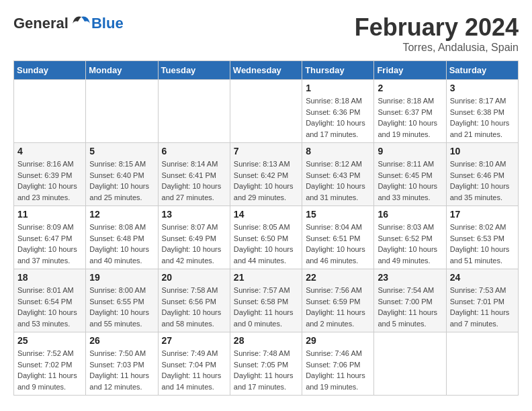  Describe the element at coordinates (410, 238) in the screenshot. I see `calendar-cell: 16Sunrise: 8:03 AMSunset: 6:52 PMDayligh…` at that location.